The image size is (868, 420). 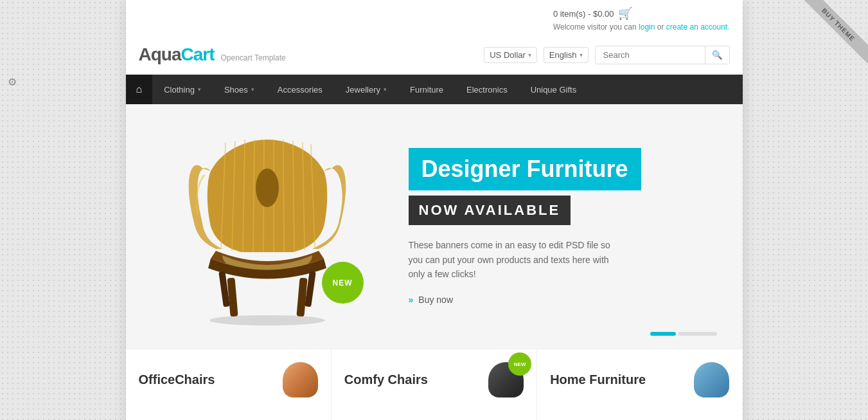 I want to click on product-card-comfy-chairs: Comfy Chairs NEW, so click(x=434, y=385).